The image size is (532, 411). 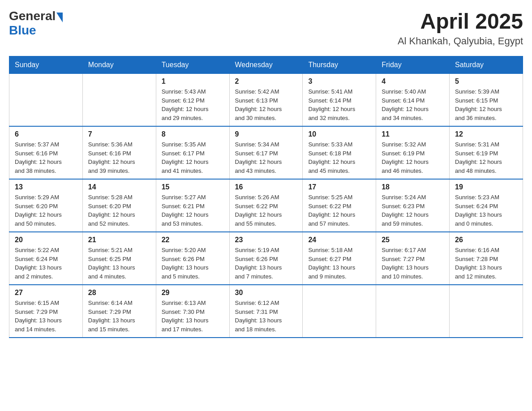 What do you see at coordinates (413, 158) in the screenshot?
I see `day-info: Sunrise: 5:32 AM Sunset: 6:19 PM Dayligh…` at bounding box center [413, 158].